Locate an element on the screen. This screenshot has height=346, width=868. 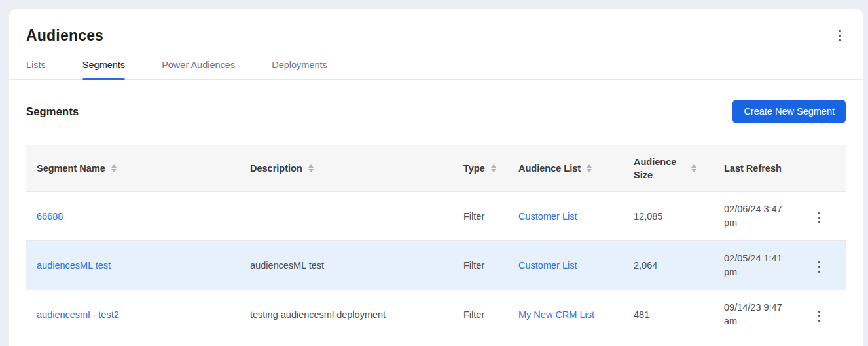
segment-name-link: audiencesml - test2 is located at coordinates (78, 315).